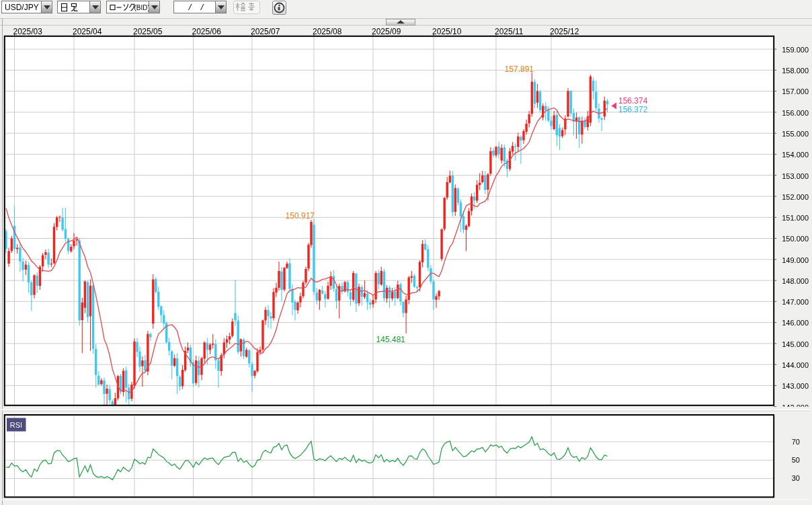 This screenshot has height=505, width=812. Describe the element at coordinates (266, 32) in the screenshot. I see `svg-text: 2025/07` at that location.